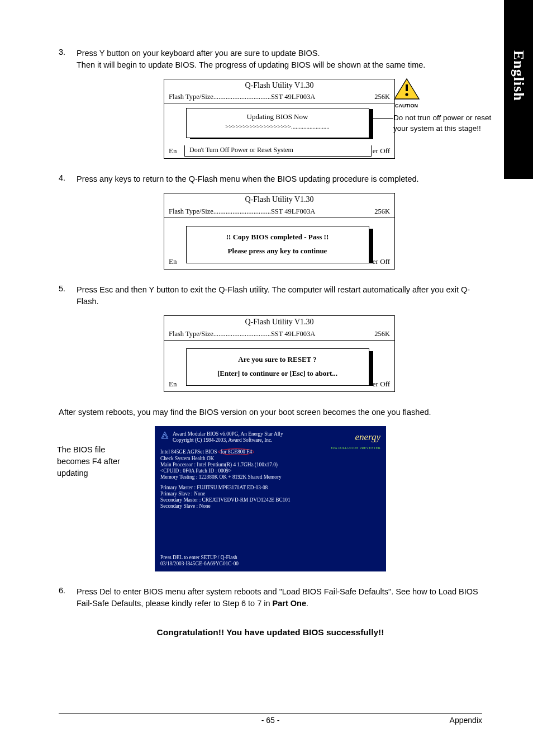  What do you see at coordinates (236, 452) in the screenshot?
I see `boot-oval-highlight: for 8GE800 F4` at bounding box center [236, 452].